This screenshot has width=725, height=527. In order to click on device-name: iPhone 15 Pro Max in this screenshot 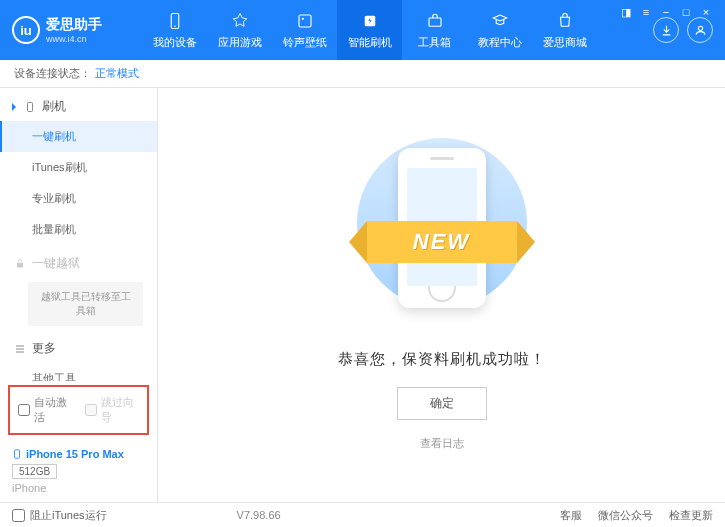, I will do `click(78, 454)`.